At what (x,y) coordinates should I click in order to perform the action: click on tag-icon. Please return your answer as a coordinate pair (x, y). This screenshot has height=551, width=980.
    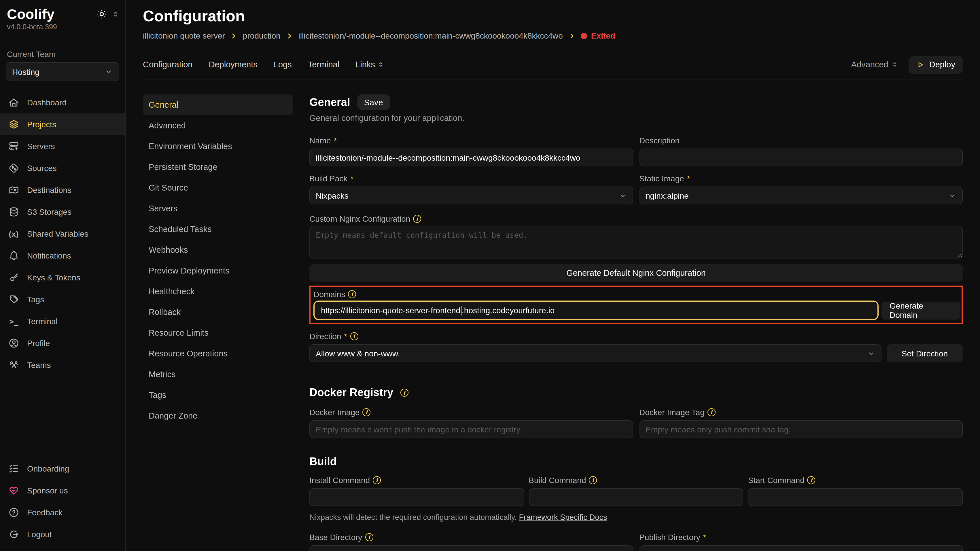
    Looking at the image, I should click on (14, 299).